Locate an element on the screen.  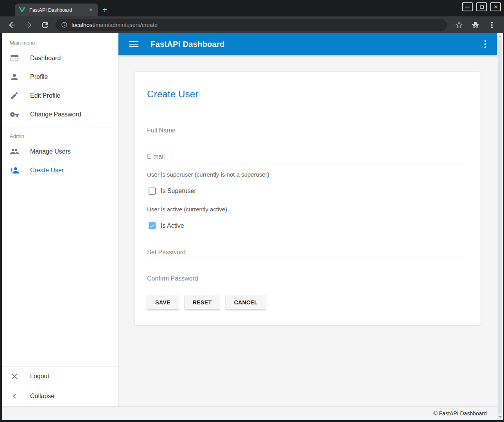
is-superuser-label: Is Superuser is located at coordinates (178, 191).